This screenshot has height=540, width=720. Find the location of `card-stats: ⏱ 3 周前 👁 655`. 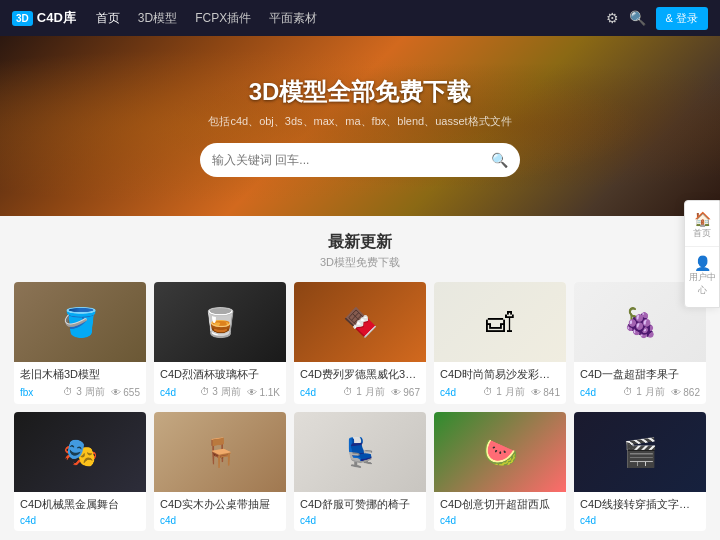

card-stats: ⏱ 3 周前 👁 655 is located at coordinates (102, 392).